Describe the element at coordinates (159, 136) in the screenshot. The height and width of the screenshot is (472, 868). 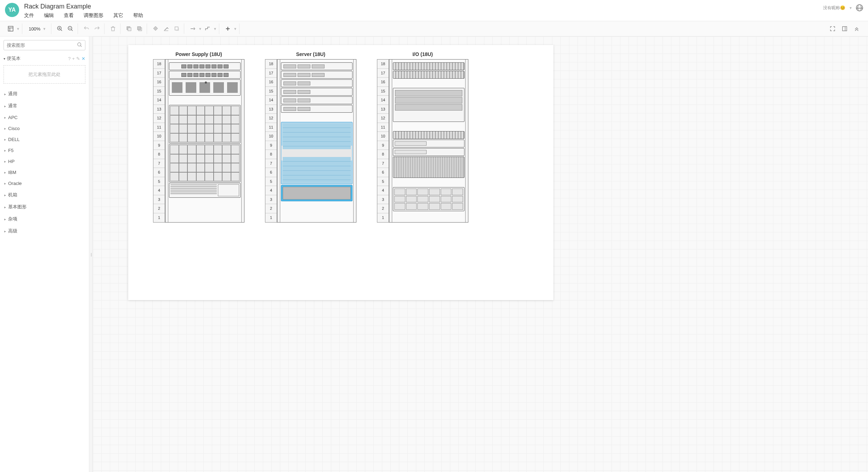
I see `rack-unit-label: 10` at that location.